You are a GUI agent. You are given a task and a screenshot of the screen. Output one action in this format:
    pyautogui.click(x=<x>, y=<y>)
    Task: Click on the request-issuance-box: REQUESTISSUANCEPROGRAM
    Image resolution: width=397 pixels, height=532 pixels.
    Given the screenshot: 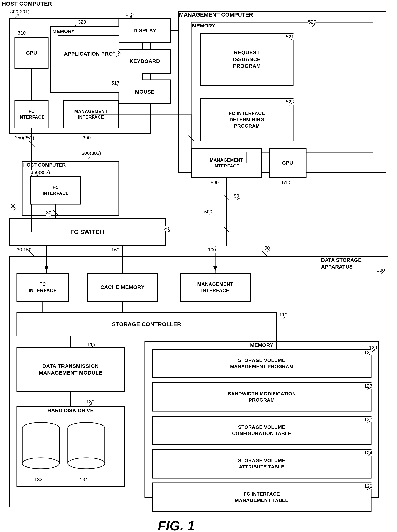 What is the action you would take?
    pyautogui.click(x=247, y=59)
    